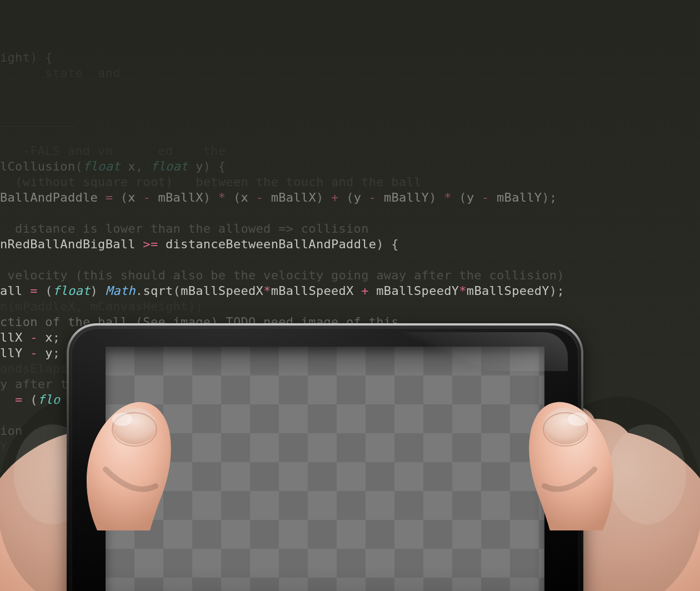 The image size is (700, 591). What do you see at coordinates (350, 167) in the screenshot?
I see `code-line: lCollusion(float x, float y) {` at bounding box center [350, 167].